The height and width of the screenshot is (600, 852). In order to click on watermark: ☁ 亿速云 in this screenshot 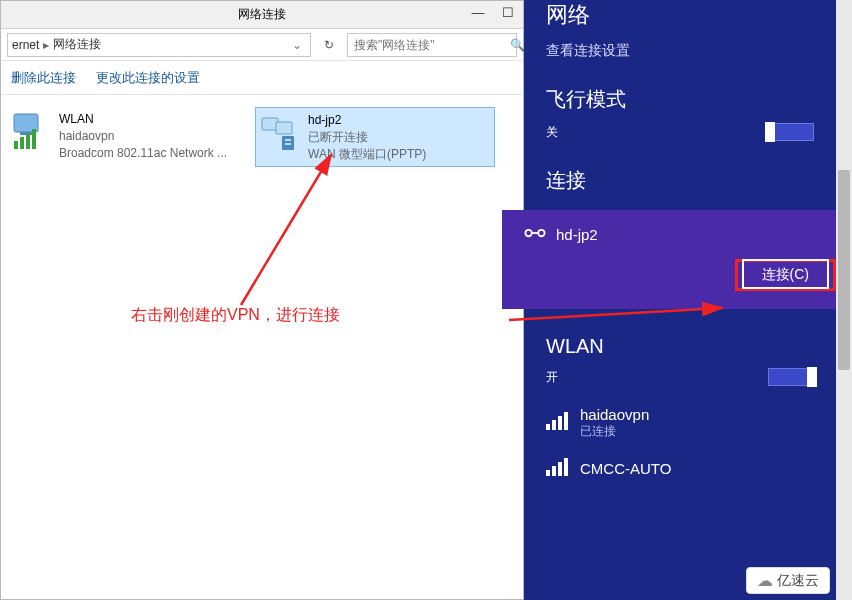, I will do `click(788, 580)`.